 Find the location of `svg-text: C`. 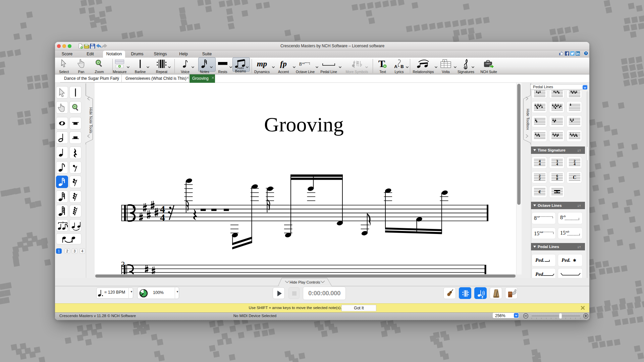

svg-text: C is located at coordinates (575, 178).